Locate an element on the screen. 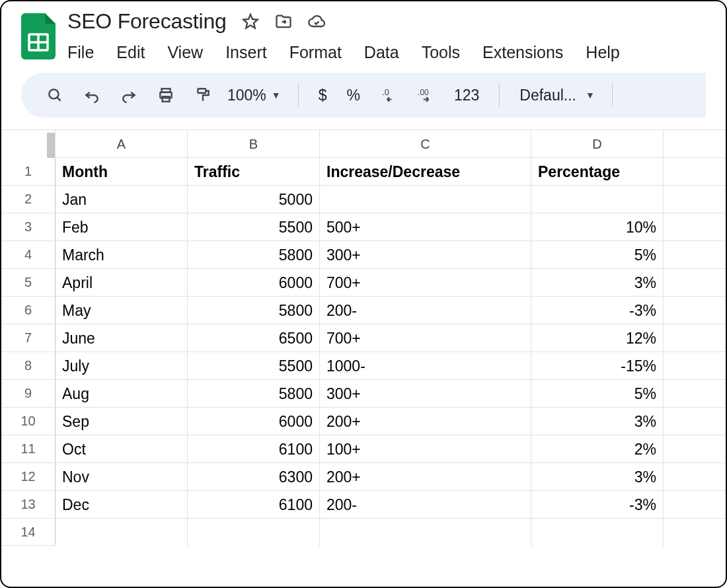 Image resolution: width=727 pixels, height=588 pixels. row-header: 6 is located at coordinates (28, 311).